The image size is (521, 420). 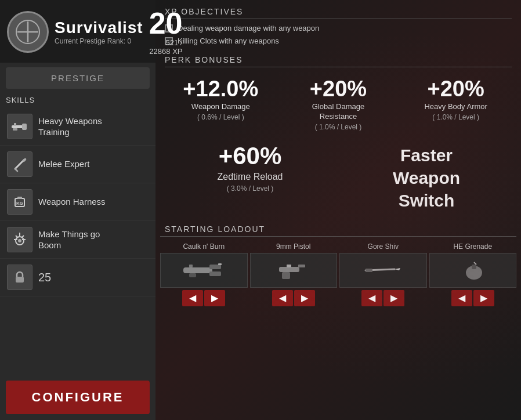 I want to click on perk-card-zedtime-reload: +60% Zedtime Reload ( 3.0% / Level ), so click(x=250, y=178).